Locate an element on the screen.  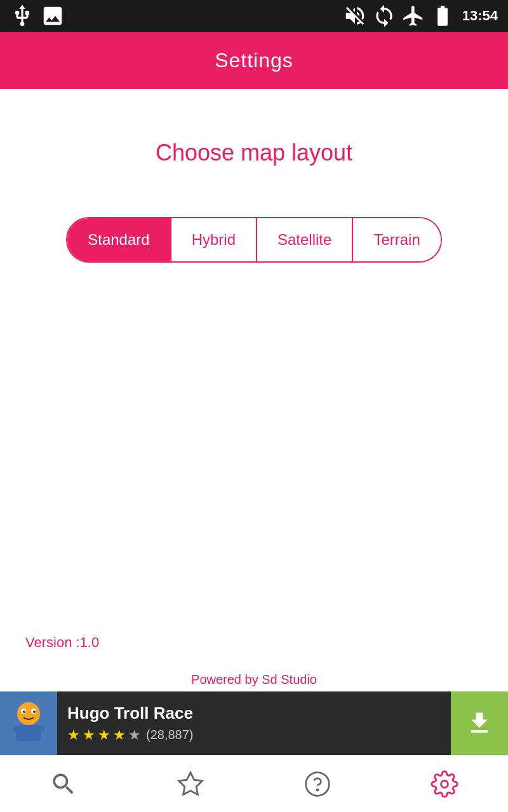
battery-icon is located at coordinates (443, 16).